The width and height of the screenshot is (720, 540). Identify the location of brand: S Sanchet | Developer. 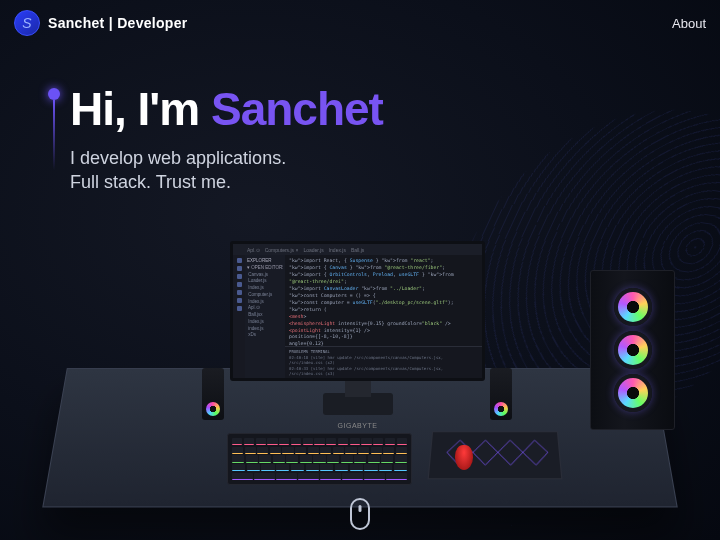
(101, 23).